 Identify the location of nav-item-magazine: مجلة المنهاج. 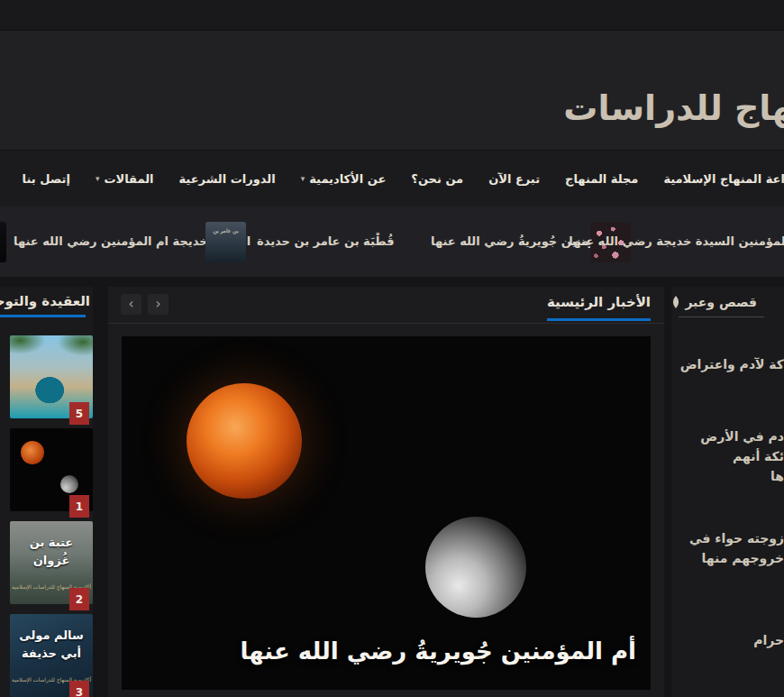
(602, 179).